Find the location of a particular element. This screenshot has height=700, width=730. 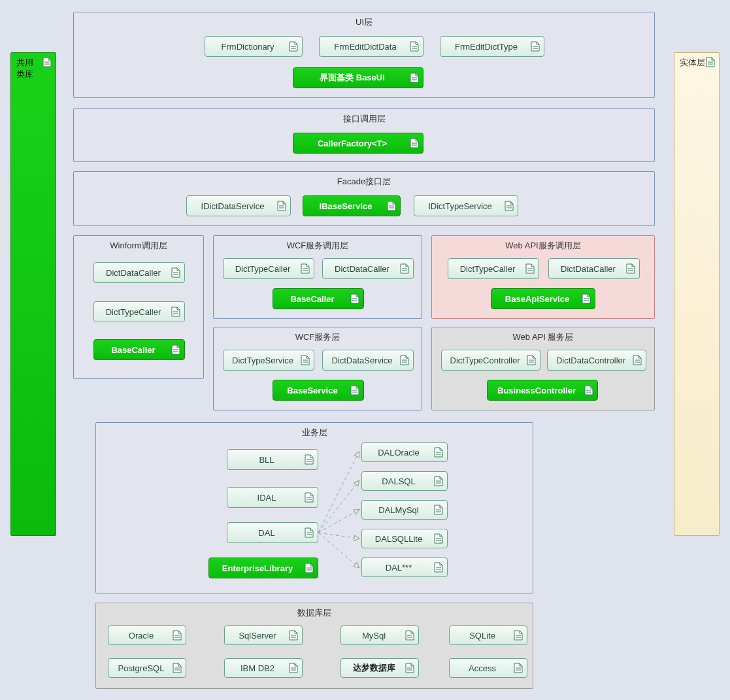

box-dict-type-controller: DictTypeController is located at coordinates (491, 360).